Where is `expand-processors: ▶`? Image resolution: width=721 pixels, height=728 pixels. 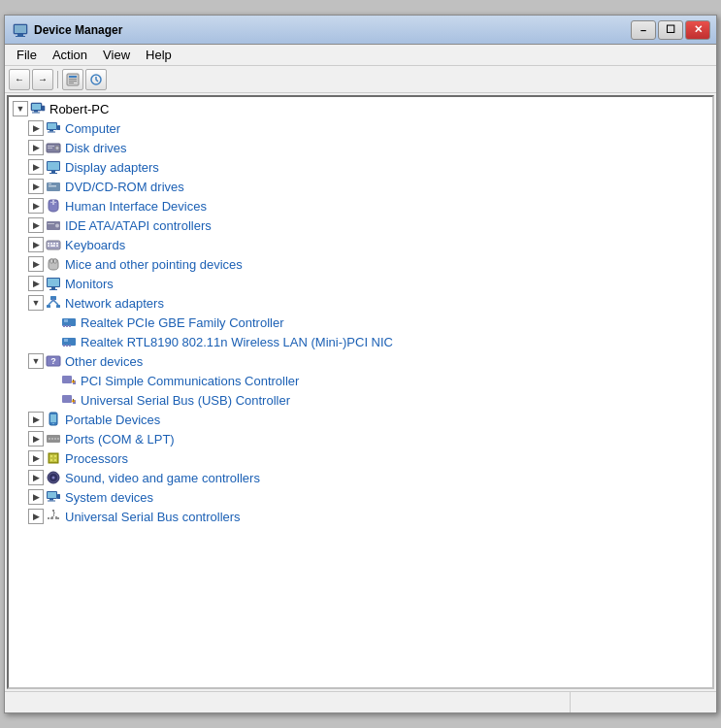 expand-processors: ▶ is located at coordinates (36, 458).